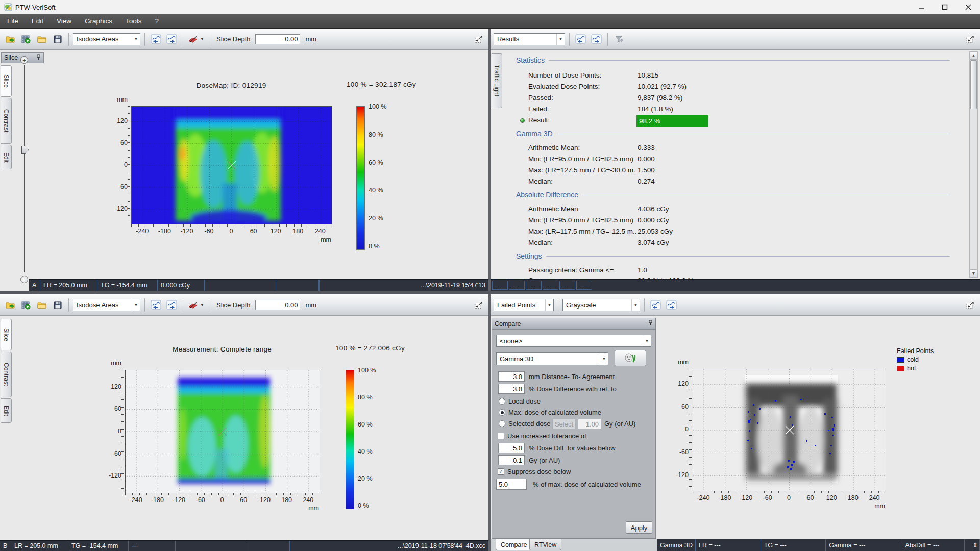 The height and width of the screenshot is (551, 980). What do you see at coordinates (501, 471) in the screenshot?
I see `suppress-dose-checkbox: ✓` at bounding box center [501, 471].